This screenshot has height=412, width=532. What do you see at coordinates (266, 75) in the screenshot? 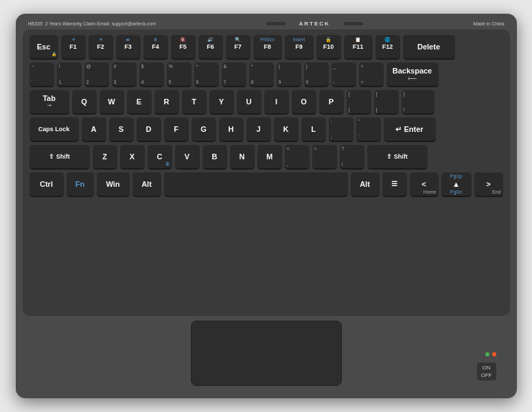
I see `number-row: ~ ` ! 1 @ 2 # 3 $ 4 % 5` at bounding box center [266, 75].